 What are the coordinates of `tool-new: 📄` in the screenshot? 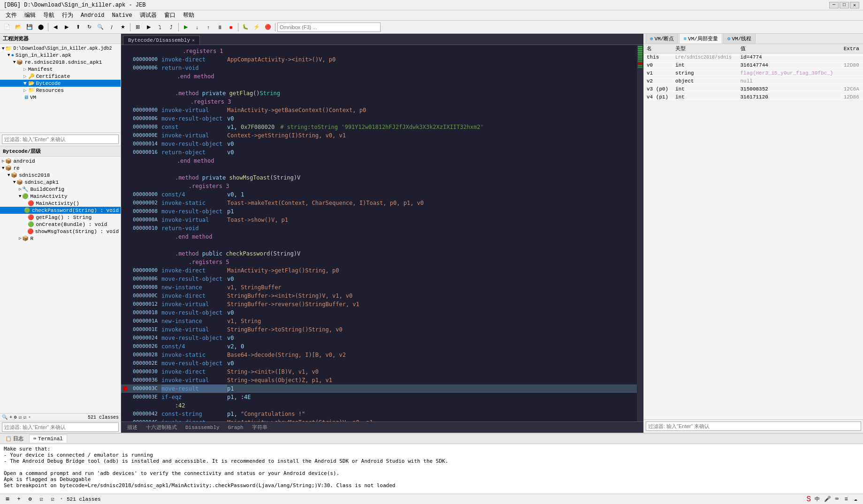 It's located at (7, 27).